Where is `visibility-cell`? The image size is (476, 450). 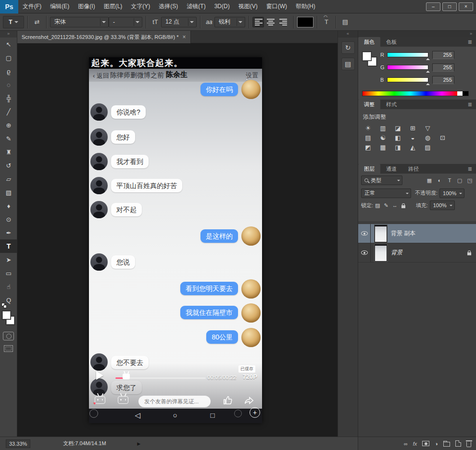
visibility-cell is located at coordinates (364, 253).